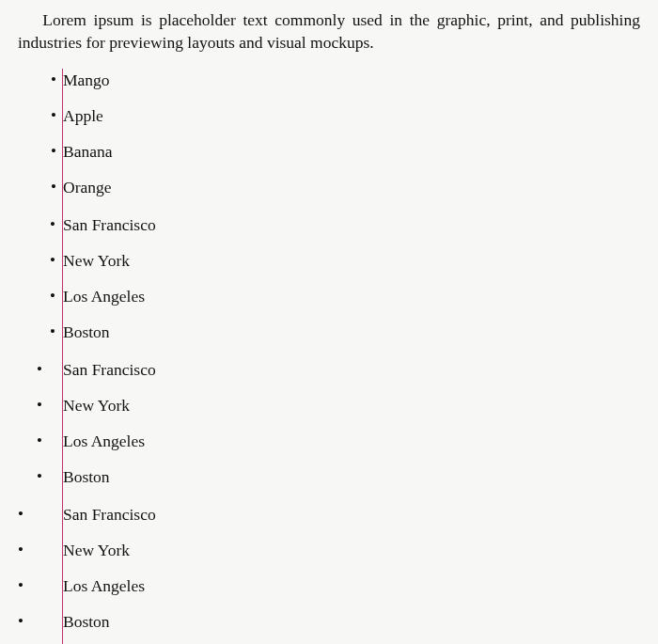 The width and height of the screenshot is (658, 644). I want to click on list-item-label: Apple, so click(83, 116).